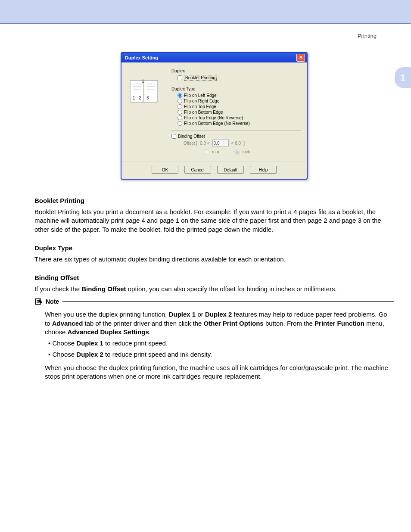 The height and width of the screenshot is (532, 411). Describe the element at coordinates (221, 143) in the screenshot. I see `offset-input` at that location.